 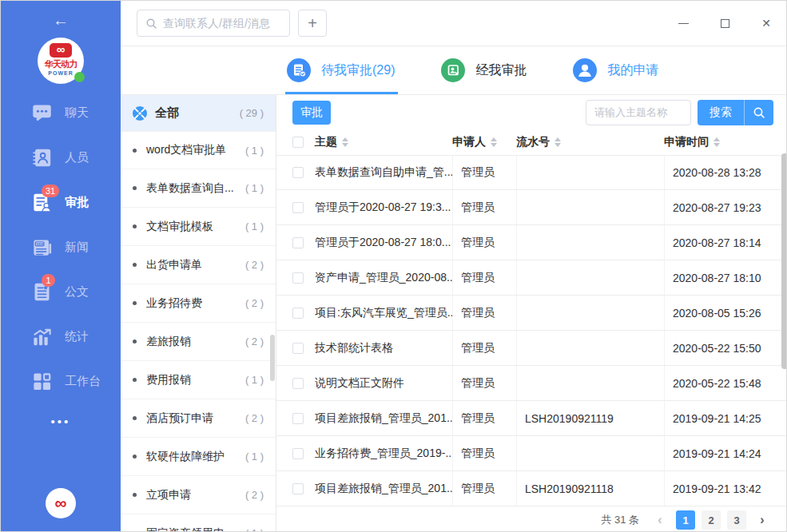 What do you see at coordinates (198, 457) in the screenshot?
I see `category-item: 软硬件故障维护( 1 )` at bounding box center [198, 457].